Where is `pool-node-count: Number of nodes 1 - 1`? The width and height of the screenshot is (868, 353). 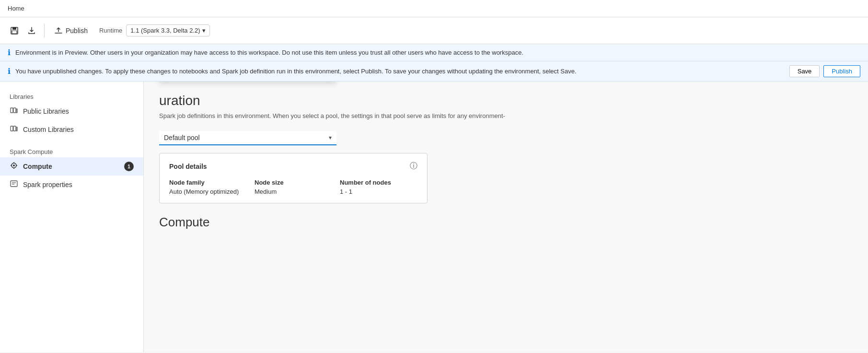
pool-node-count: Number of nodes 1 - 1 is located at coordinates (379, 187).